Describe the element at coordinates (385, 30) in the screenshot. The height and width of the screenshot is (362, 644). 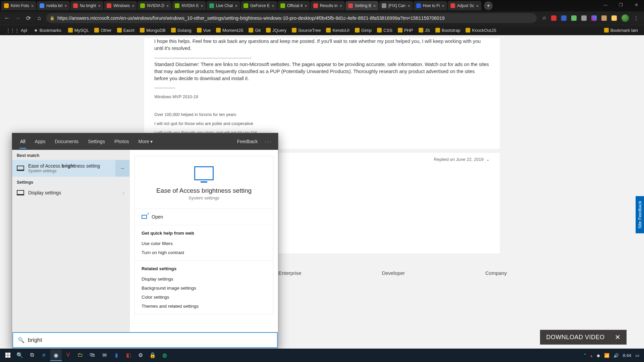
I see `bookmark-item: CSS` at that location.